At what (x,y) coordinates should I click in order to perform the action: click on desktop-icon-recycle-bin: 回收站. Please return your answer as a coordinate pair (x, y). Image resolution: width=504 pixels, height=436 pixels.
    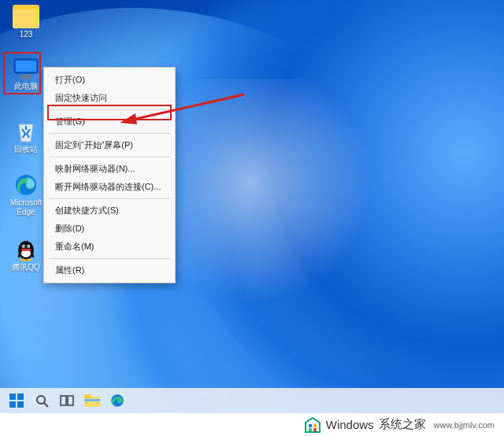
    Looking at the image, I should click on (26, 137).